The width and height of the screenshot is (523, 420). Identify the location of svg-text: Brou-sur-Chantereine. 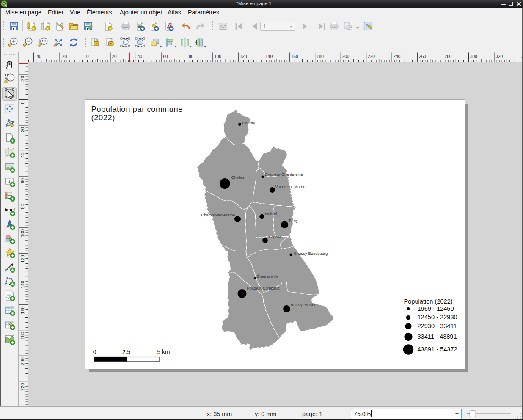
(284, 174).